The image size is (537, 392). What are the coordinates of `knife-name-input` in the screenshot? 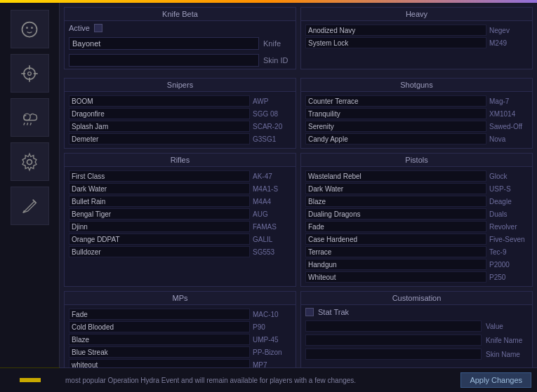 It's located at (164, 43).